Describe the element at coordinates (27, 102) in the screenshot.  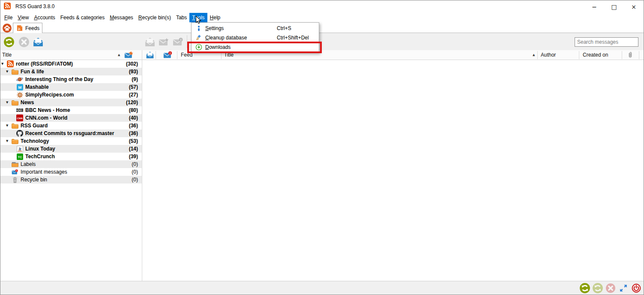
I see `feed-label: News` at that location.